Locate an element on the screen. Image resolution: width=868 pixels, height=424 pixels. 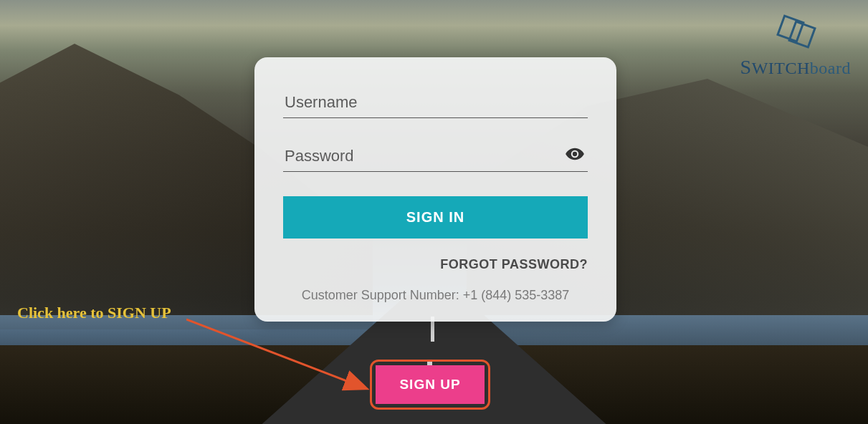
forgot-password-link: FORGOT PASSWORD? is located at coordinates (436, 265).